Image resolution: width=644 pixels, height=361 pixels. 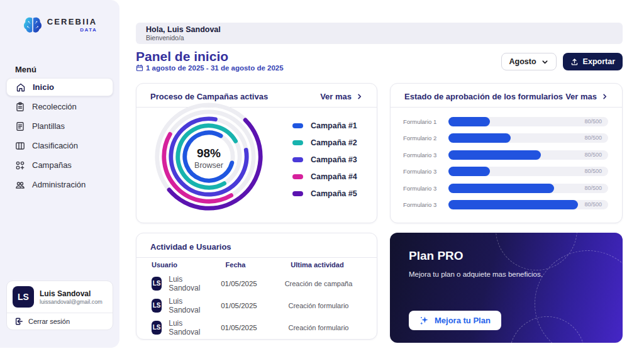 I want to click on forms-card-header: Estado de aprobación de los formularios …, so click(x=506, y=96).